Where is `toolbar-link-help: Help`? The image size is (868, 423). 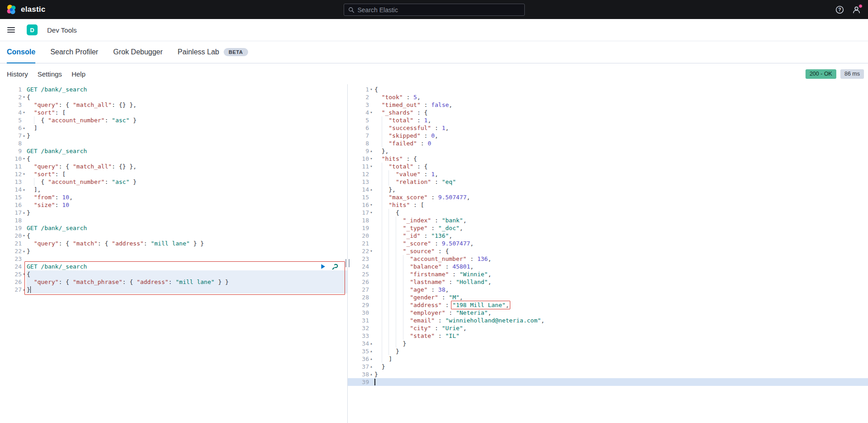
toolbar-link-help: Help is located at coordinates (79, 74).